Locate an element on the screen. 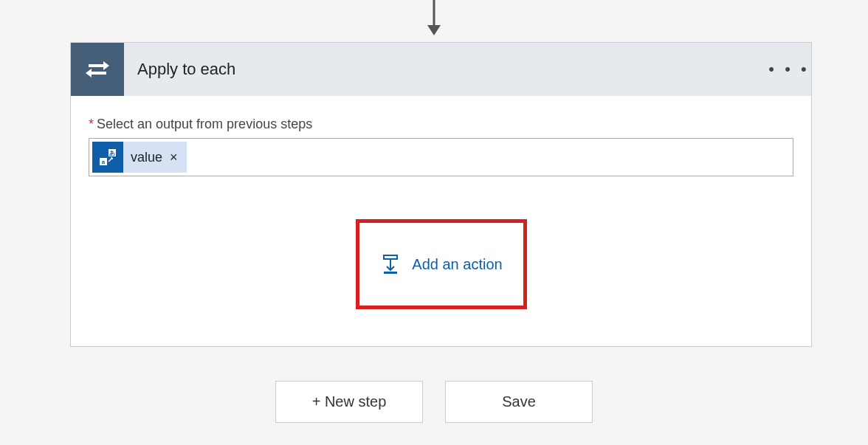 The image size is (868, 445). required-asterisk: * is located at coordinates (92, 124).